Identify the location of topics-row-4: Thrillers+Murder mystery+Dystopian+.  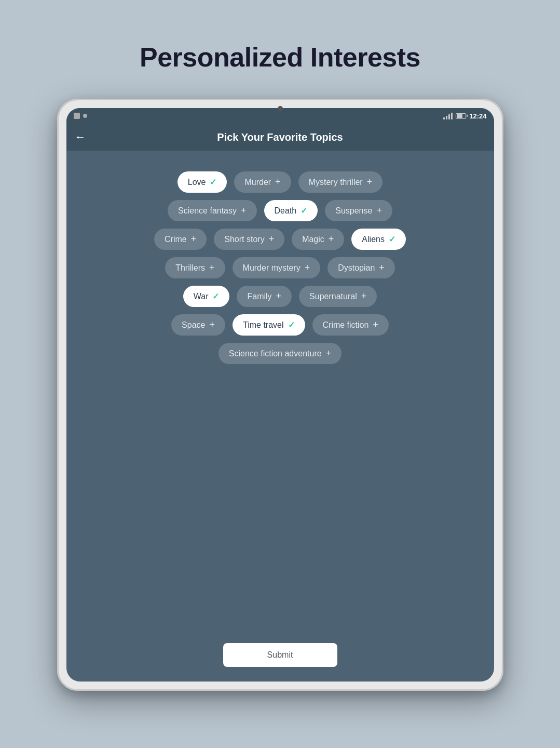
(280, 268).